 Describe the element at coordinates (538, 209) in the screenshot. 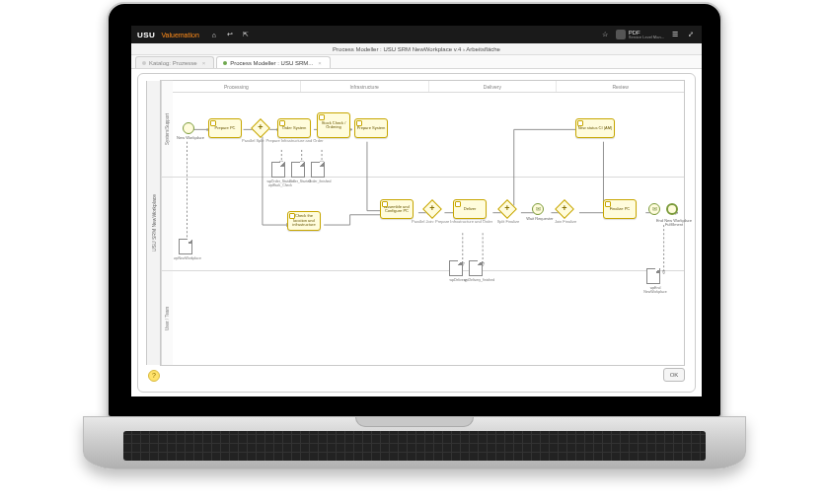

I see `intermediate-message-event: Wait Requester` at that location.